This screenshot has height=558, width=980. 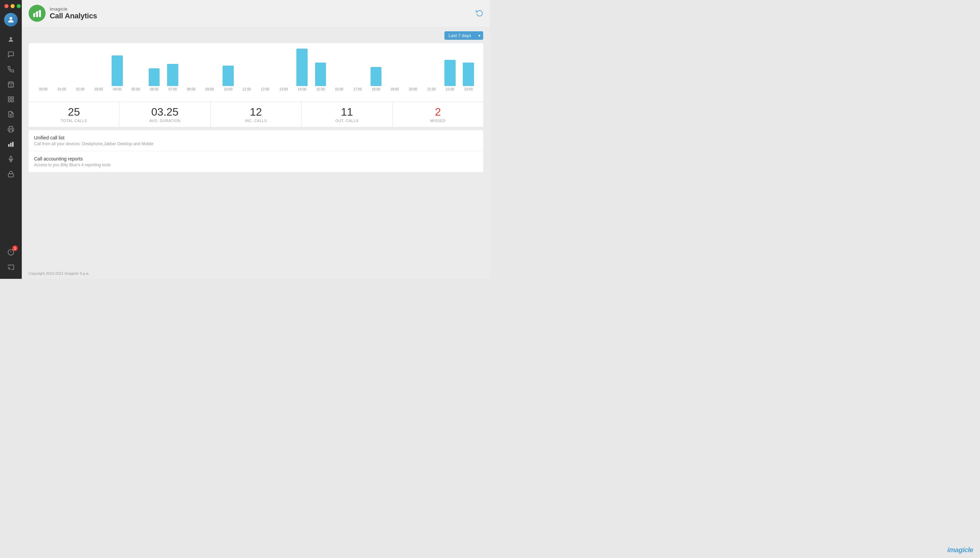 I want to click on stat-number-1: 03.25, so click(x=165, y=112).